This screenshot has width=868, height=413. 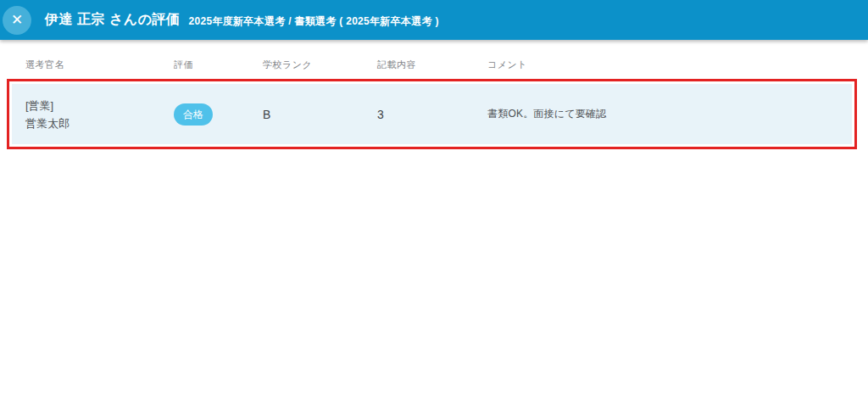 What do you see at coordinates (434, 20) in the screenshot?
I see `modal-header: ✕ 伊達 正宗 さんの評価 2025年度新卒本選考 / 書類選考 ( 2025年…` at bounding box center [434, 20].